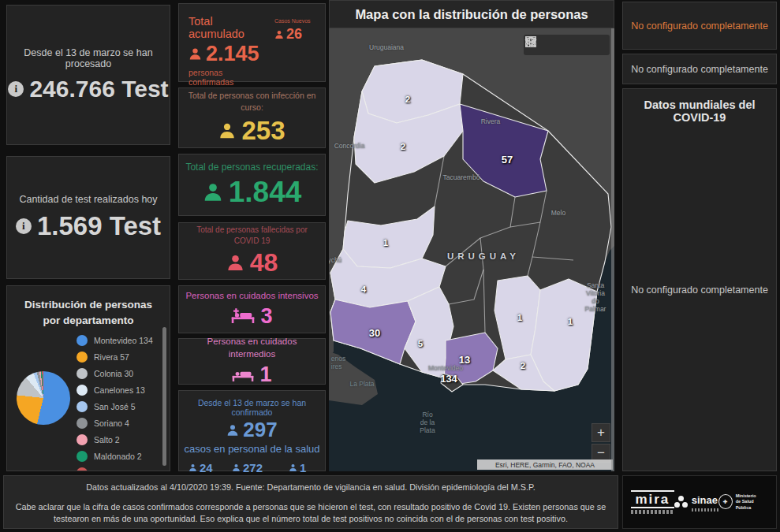 The height and width of the screenshot is (532, 780). Describe the element at coordinates (252, 263) in the screenshot. I see `deaths-value: 48` at that location.